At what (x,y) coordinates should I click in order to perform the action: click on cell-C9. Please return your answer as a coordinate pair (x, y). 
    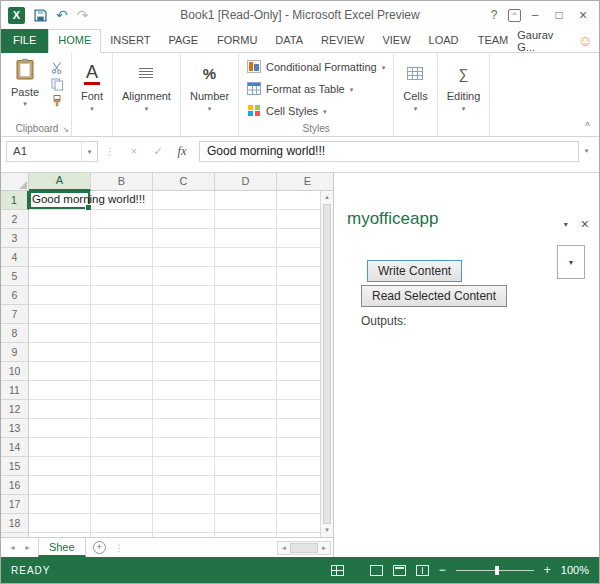
    Looking at the image, I should click on (184, 352).